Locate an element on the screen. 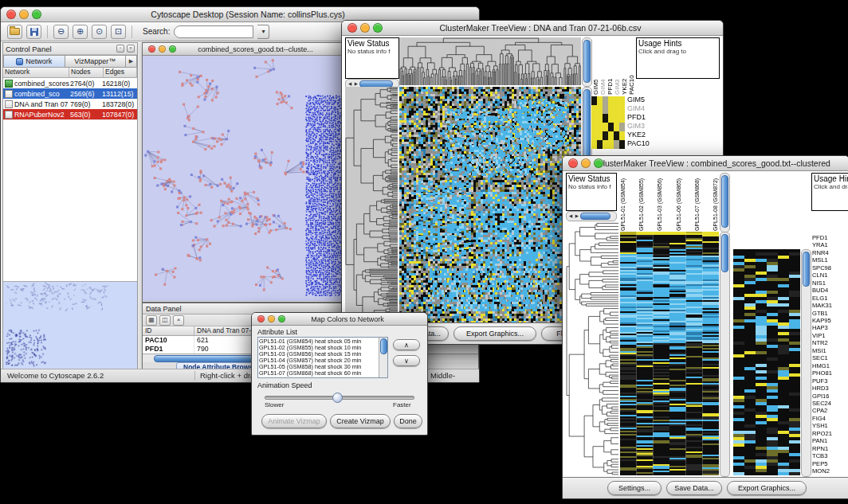 The height and width of the screenshot is (504, 848). gene-label: YKE2 is located at coordinates (648, 135).